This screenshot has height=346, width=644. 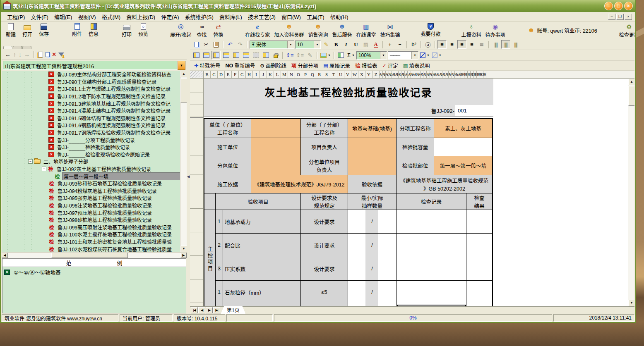 I want to click on project-manager-value, so click(x=372, y=147).